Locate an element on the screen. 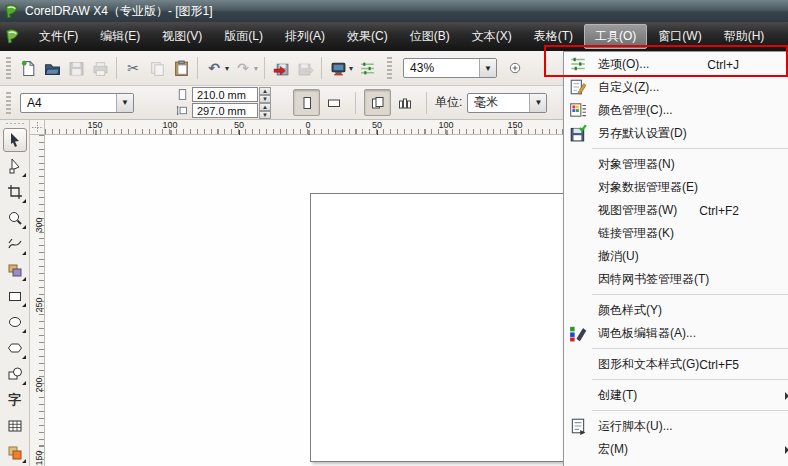 The height and width of the screenshot is (466, 788). ellipse-tool is located at coordinates (15, 322).